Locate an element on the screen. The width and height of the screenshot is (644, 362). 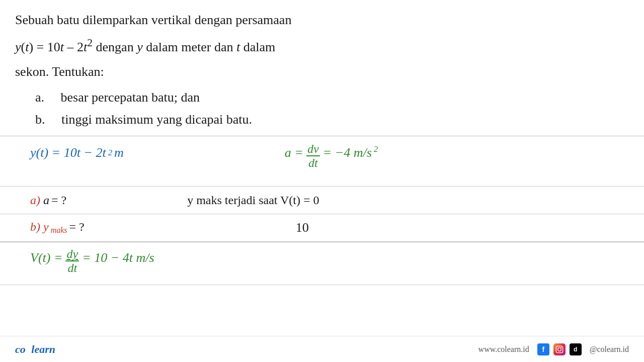
question-equation: y(t) = 10t – 2t2 dengan y dalam meter da… is located at coordinates (322, 46).